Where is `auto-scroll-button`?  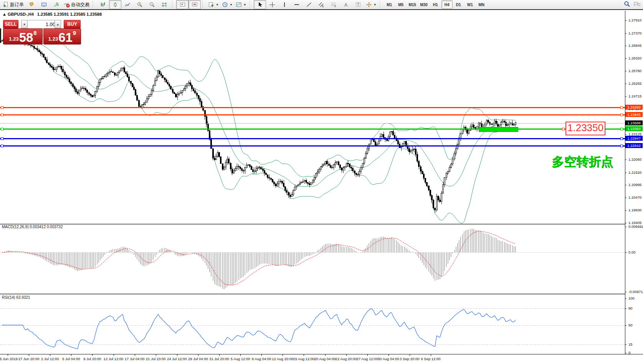
auto-scroll-button is located at coordinates (182, 5).